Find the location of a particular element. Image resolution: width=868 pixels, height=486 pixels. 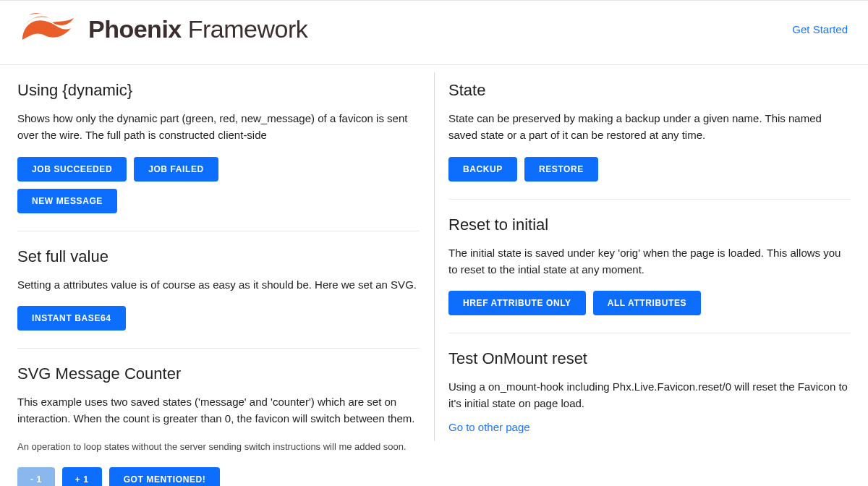

section-title: Reset to initial is located at coordinates (650, 225).